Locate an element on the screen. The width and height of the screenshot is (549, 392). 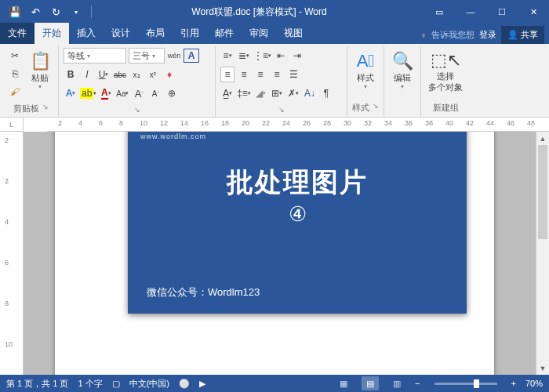
tab-review: 审阅 is located at coordinates (259, 33).